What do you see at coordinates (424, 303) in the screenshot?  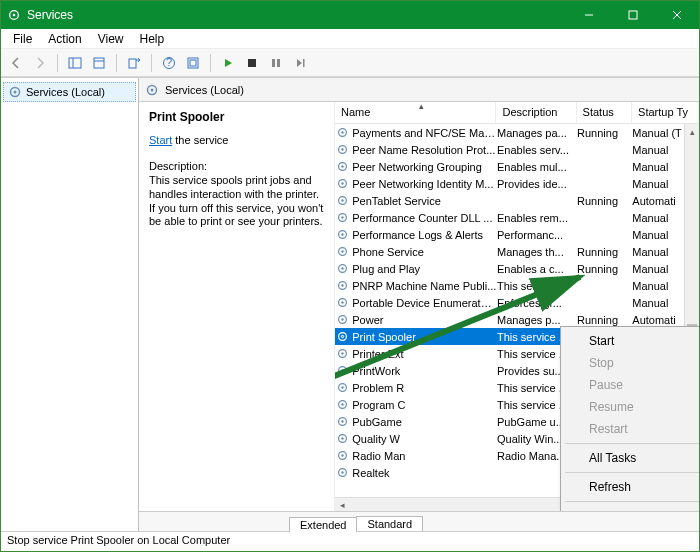 I see `service-name: Portable Device Enumerator...` at bounding box center [424, 303].